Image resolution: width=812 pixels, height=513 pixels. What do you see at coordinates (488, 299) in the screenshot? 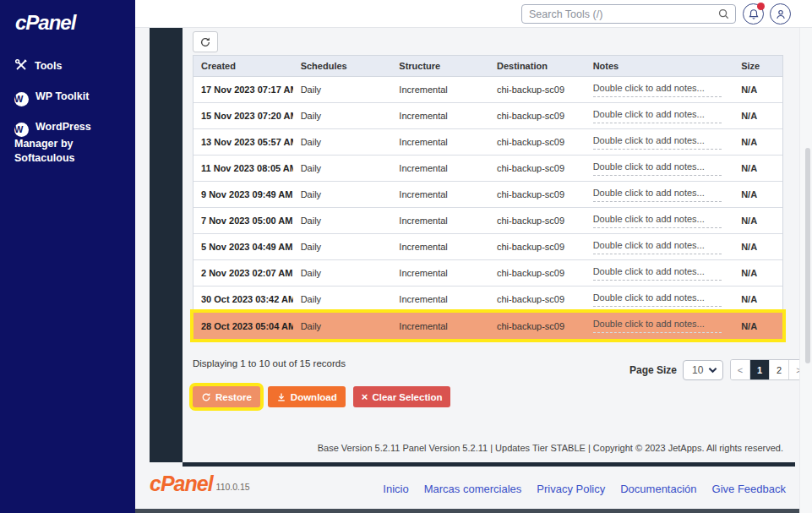
I see `table-row: 30 Oct 2023 03:42 AMDailyIncrementalchi-…` at bounding box center [488, 299].